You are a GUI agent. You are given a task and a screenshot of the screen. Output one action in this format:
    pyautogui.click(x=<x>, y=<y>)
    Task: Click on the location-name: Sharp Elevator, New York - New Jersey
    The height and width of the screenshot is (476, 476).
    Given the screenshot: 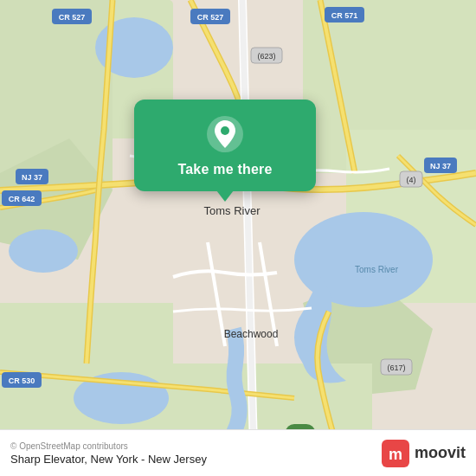 What is the action you would take?
    pyautogui.click(x=109, y=459)
    